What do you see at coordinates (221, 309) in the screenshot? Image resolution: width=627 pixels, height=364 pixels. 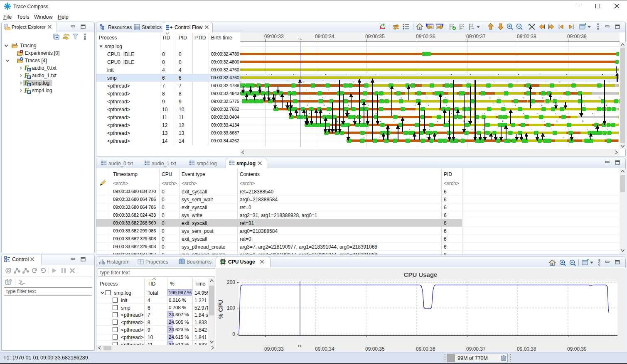 I see `svg-text: % CPU` at bounding box center [221, 309].